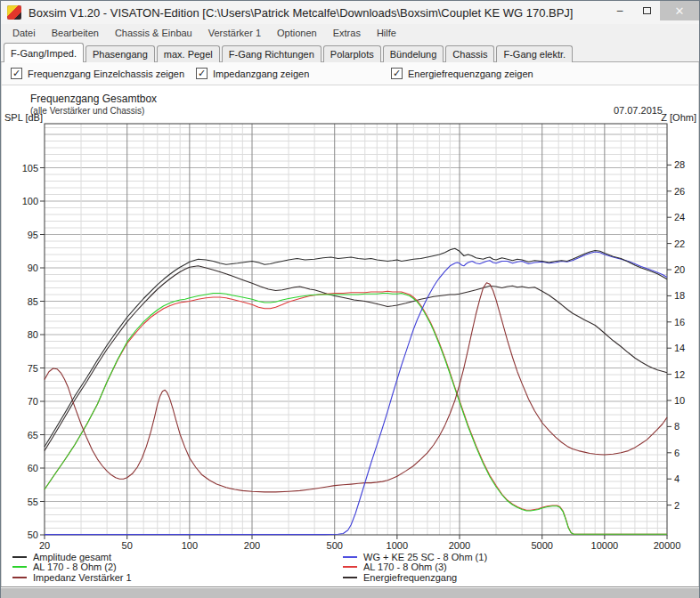 This screenshot has width=700, height=598. Describe the element at coordinates (33, 435) in the screenshot. I see `svg-text: 65` at that location.